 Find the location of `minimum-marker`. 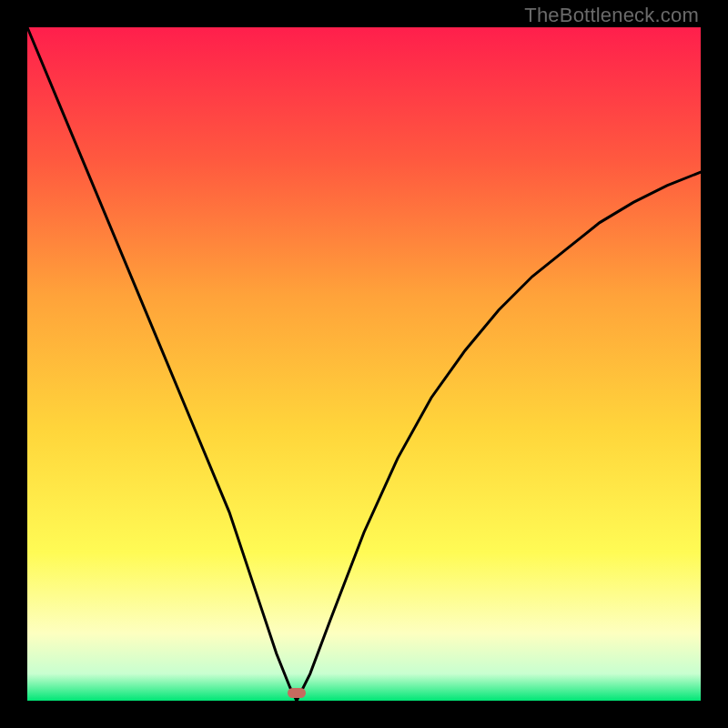

minimum-marker is located at coordinates (297, 693).